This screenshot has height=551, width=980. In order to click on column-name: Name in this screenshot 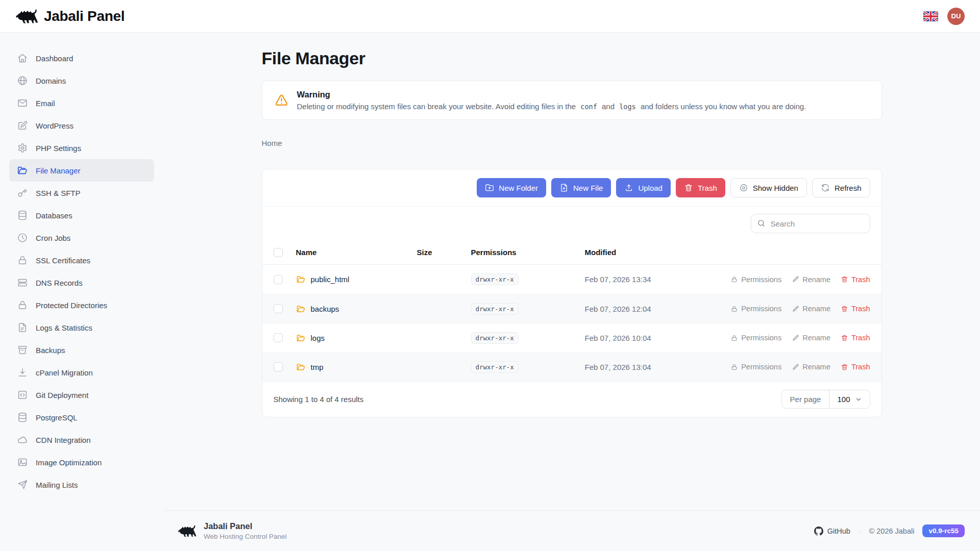, I will do `click(356, 252)`.